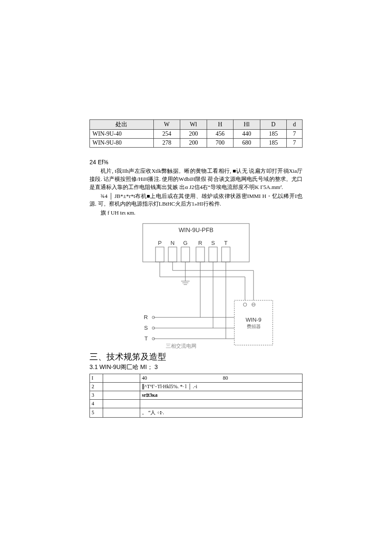  What do you see at coordinates (196, 396) in the screenshot?
I see `spec-table: I 40 80 2 ǁ^TˢΓ··Tl·Hkl5%. *· l │ .-i 3 …` at bounding box center [196, 396].